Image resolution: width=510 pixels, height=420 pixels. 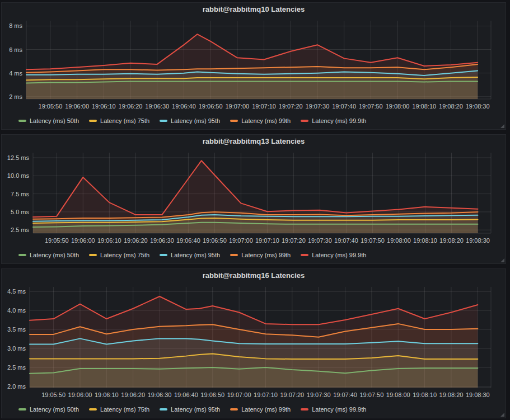 I want to click on panel-title: rabbit@rabbitmq13 Latencies, so click(x=254, y=141).